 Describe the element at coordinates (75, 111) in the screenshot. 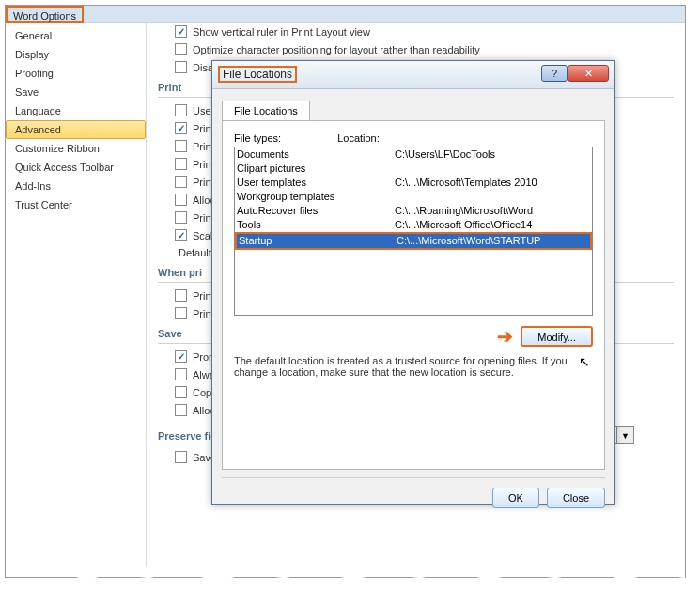

I see `sidebar-item-language: Language` at that location.